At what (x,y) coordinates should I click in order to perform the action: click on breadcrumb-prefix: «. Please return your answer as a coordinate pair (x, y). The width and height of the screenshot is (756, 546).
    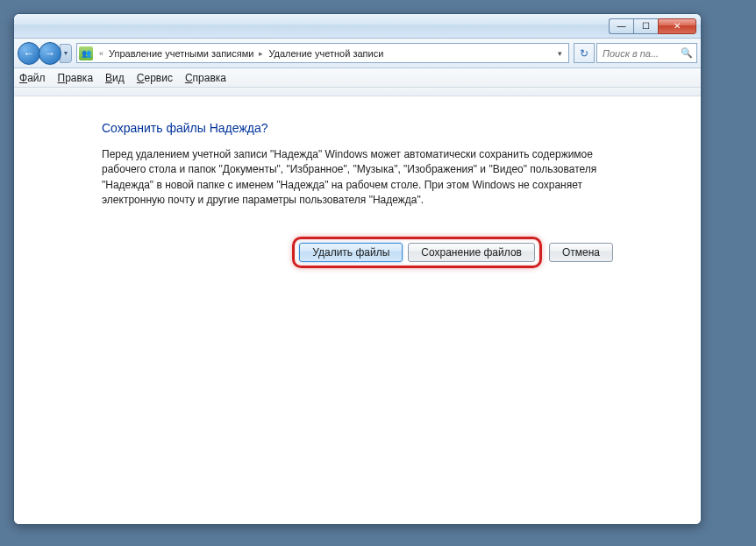
    Looking at the image, I should click on (102, 53).